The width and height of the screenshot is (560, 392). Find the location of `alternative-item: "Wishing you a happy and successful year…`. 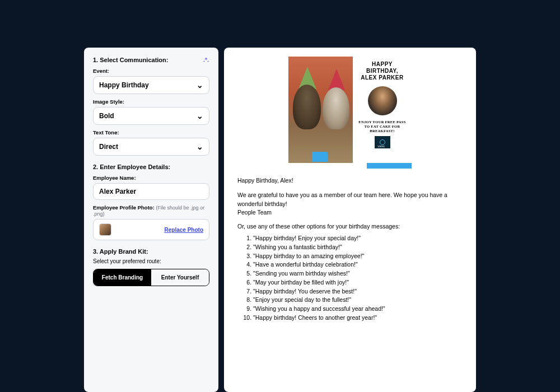

alternative-item: "Wishing you a happy and successful year… is located at coordinates (358, 309).